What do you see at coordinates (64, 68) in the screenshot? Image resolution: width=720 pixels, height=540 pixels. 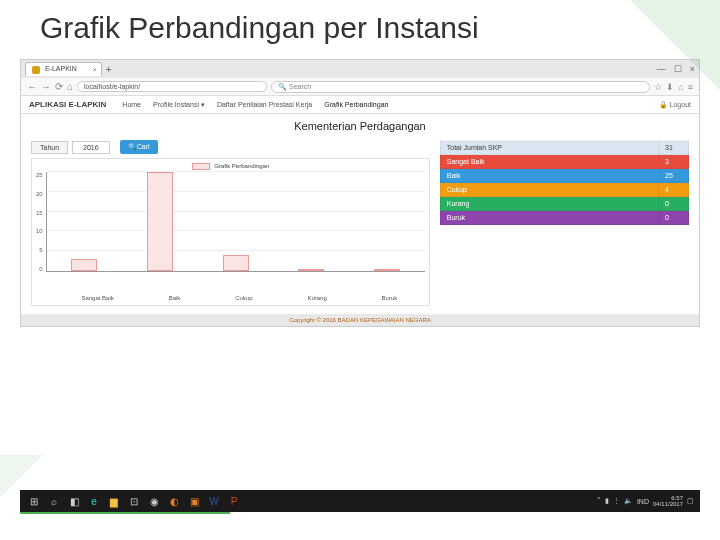 I see `browser-tab: E-LAPKIN ×` at bounding box center [64, 68].